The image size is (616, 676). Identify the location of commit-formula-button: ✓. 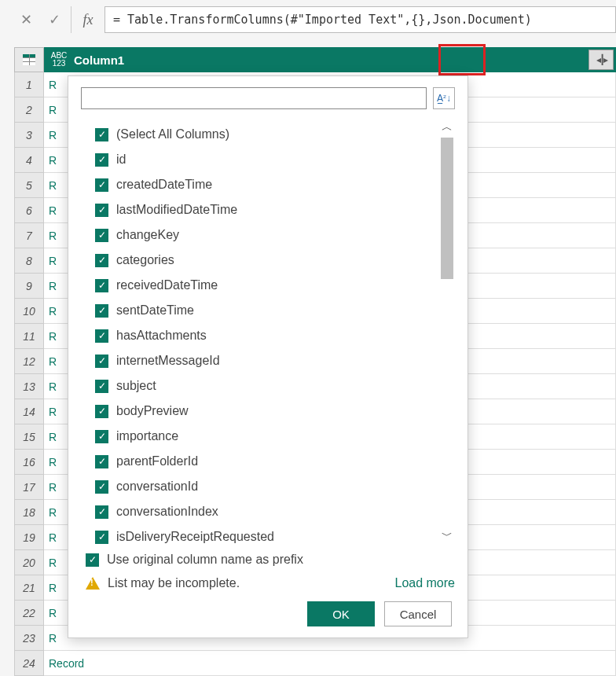
(54, 20).